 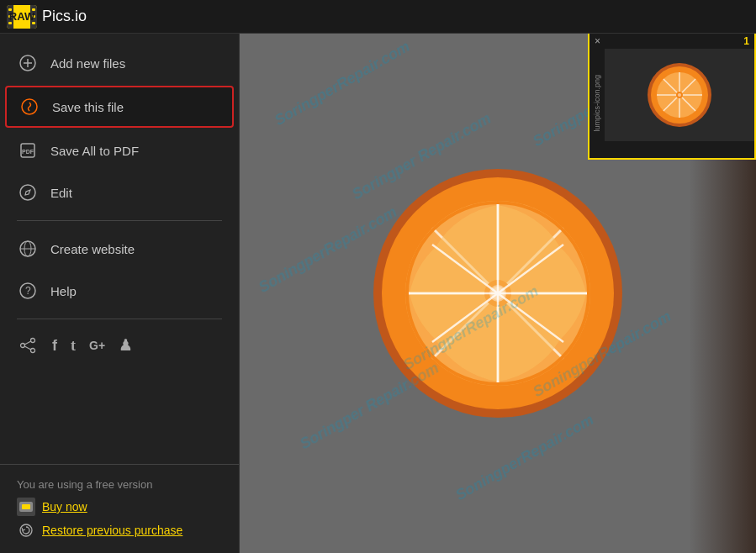 What do you see at coordinates (73, 346) in the screenshot?
I see `tumblr-icon: t` at bounding box center [73, 346].